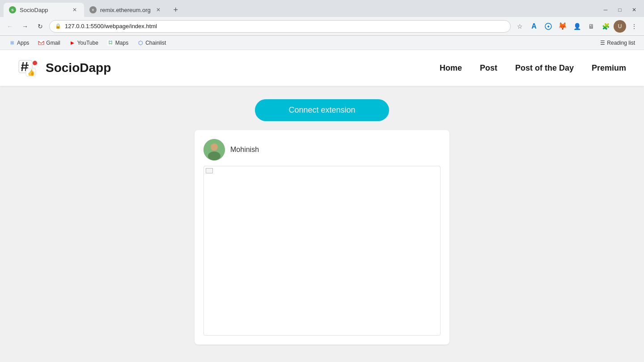  What do you see at coordinates (591, 26) in the screenshot?
I see `tv-icon: 🖥` at bounding box center [591, 26].